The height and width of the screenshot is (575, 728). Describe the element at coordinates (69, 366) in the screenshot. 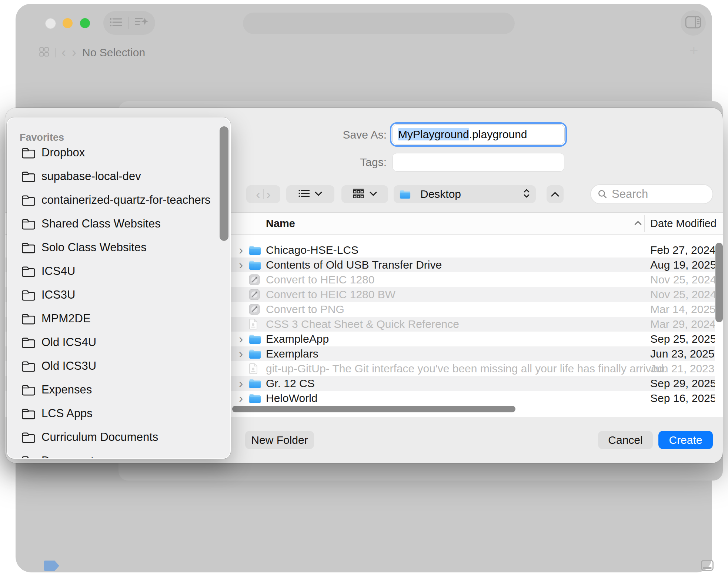

I see `sidebar-item-label: Old ICS3U` at that location.